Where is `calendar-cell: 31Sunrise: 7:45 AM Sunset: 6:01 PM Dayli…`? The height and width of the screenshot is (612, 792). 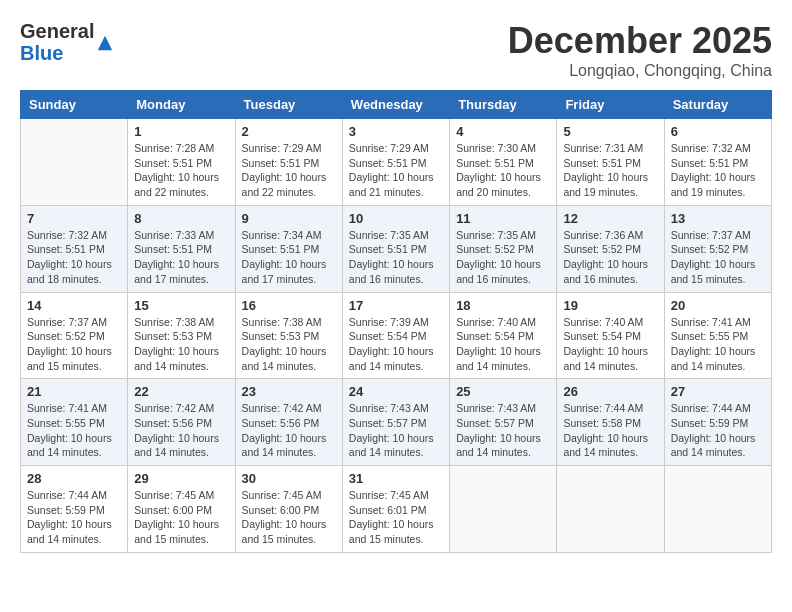
calendar-cell: 31Sunrise: 7:45 AM Sunset: 6:01 PM Dayli… is located at coordinates (396, 510).